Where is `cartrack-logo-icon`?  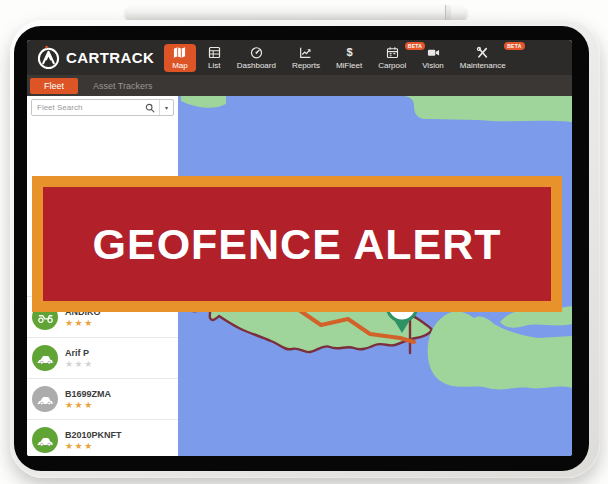 cartrack-logo-icon is located at coordinates (48, 58).